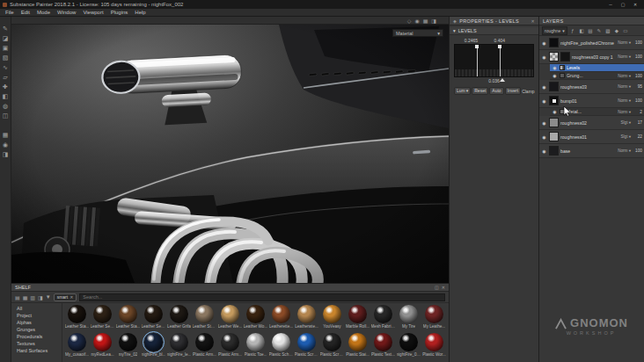 This screenshot has height=362, width=644. Describe the element at coordinates (494, 81) in the screenshot. I see `levels-output-slider: 0.036` at that location.